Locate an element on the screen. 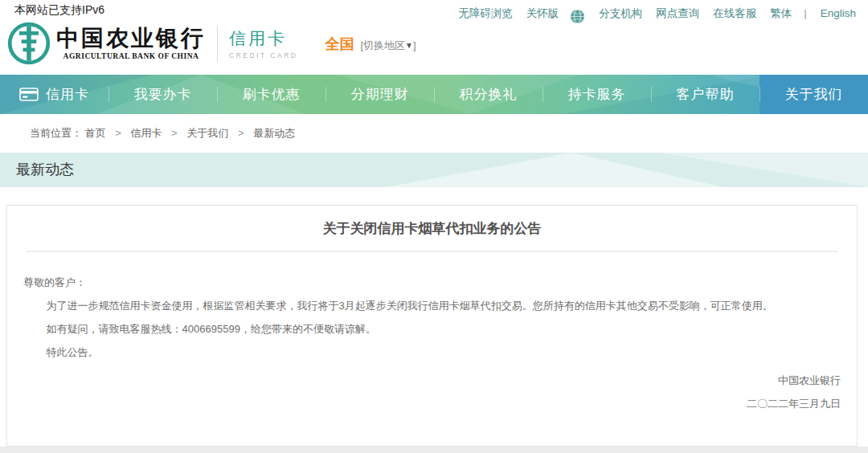 The image size is (868, 453). region-switch-label: 切换地区 is located at coordinates (384, 45).